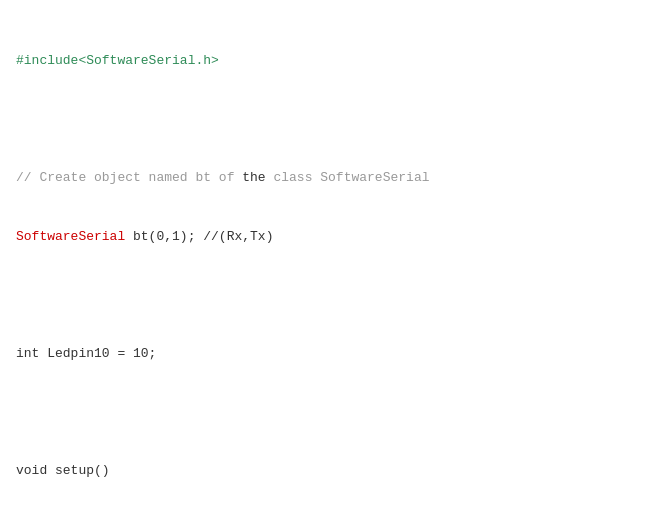 Image resolution: width=649 pixels, height=508 pixels. I want to click on comment: // Create object named bt of the class S…, so click(222, 178).